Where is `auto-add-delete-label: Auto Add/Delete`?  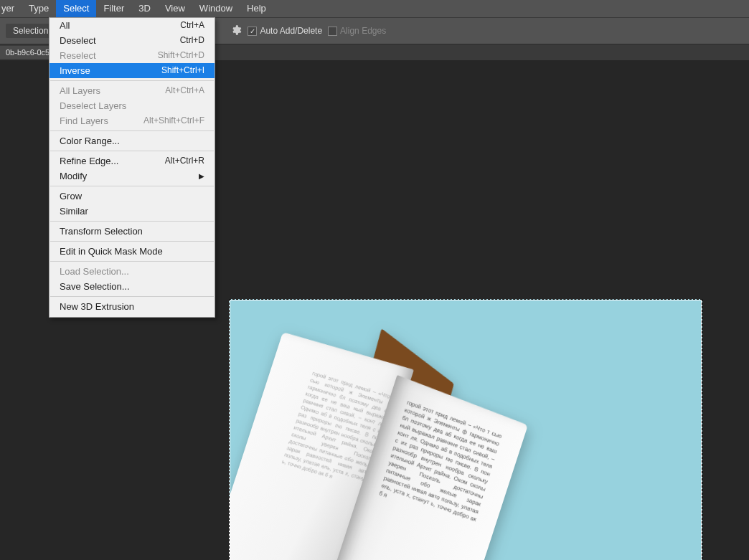 auto-add-delete-label: Auto Add/Delete is located at coordinates (291, 31).